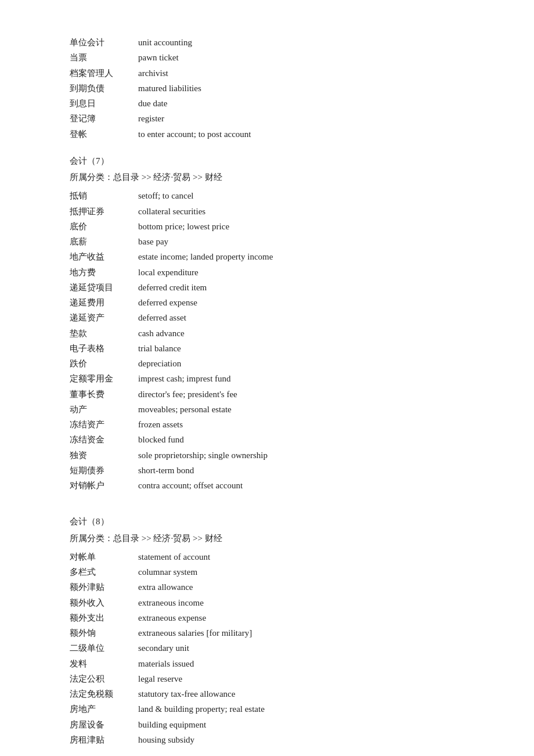  Describe the element at coordinates (267, 226) in the screenshot. I see `list-item: 底价bottom price; lowest price` at that location.